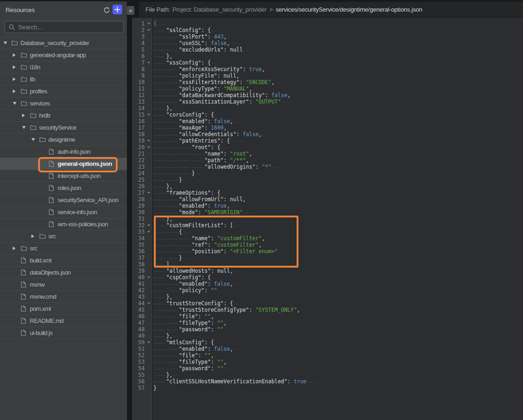 Image resolution: width=523 pixels, height=420 pixels. What do you see at coordinates (63, 212) in the screenshot?
I see `tree-item-service-info-json: service-info.json` at bounding box center [63, 212].